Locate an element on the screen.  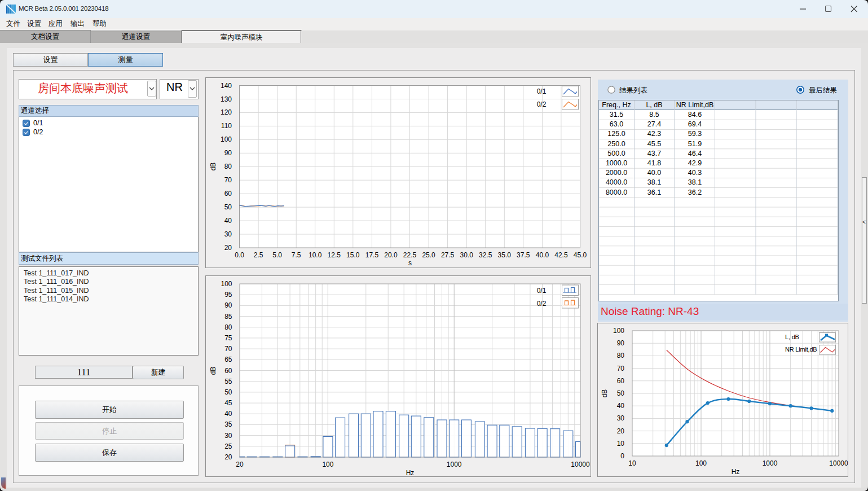
svg-text: 25.0 is located at coordinates (429, 255).